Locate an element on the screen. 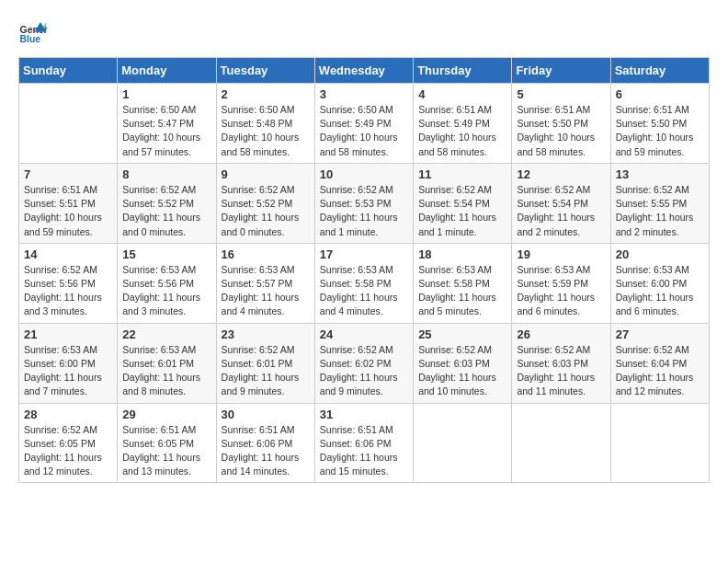 The height and width of the screenshot is (563, 728). day-number: 12 is located at coordinates (561, 175).